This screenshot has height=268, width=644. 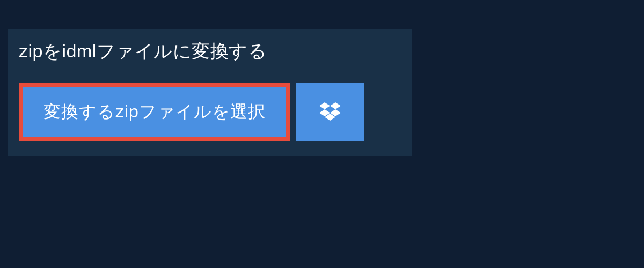 What do you see at coordinates (330, 113) in the screenshot?
I see `dropbox-icon` at bounding box center [330, 113].